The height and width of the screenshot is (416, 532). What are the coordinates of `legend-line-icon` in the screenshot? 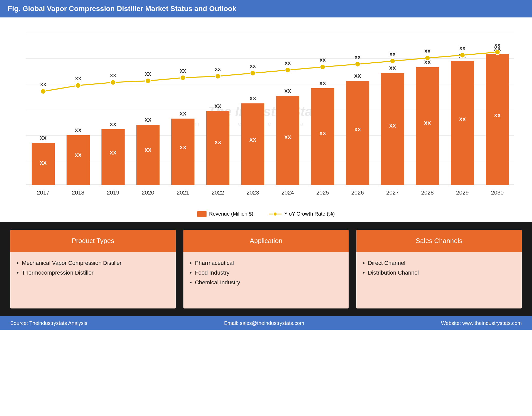 It's located at (275, 214).